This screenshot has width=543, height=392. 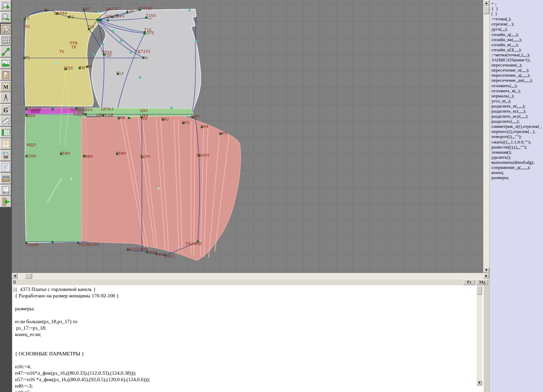 I want to click on point-label: Ц50Ь1, so click(x=107, y=109).